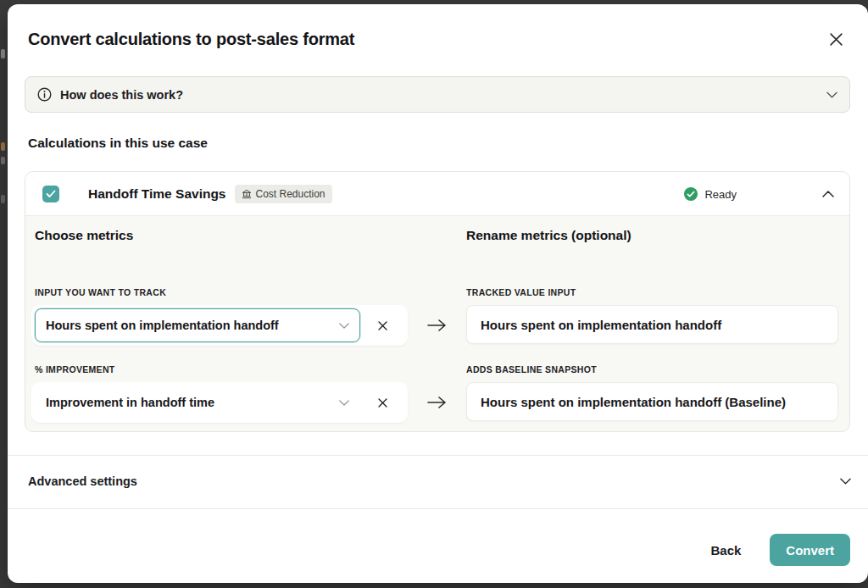 The height and width of the screenshot is (588, 868). What do you see at coordinates (247, 194) in the screenshot?
I see `bank-icon` at bounding box center [247, 194].